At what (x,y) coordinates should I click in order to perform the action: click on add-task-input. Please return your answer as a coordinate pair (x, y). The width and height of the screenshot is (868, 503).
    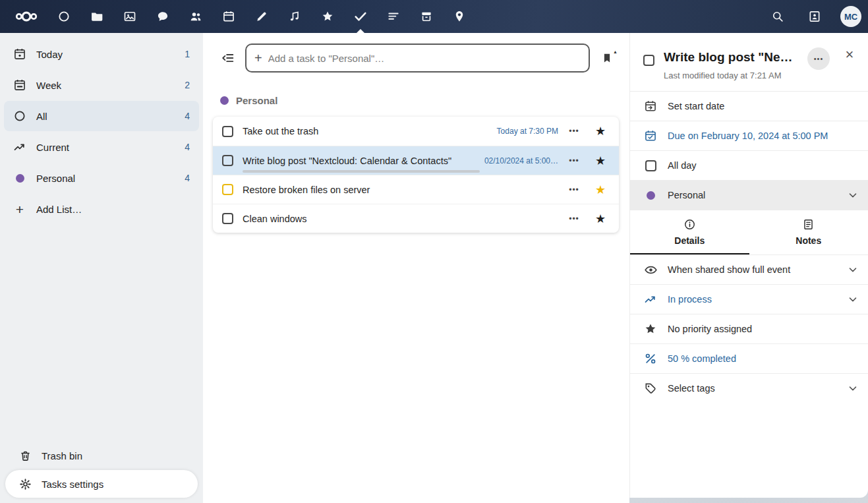
    Looking at the image, I should click on (424, 58).